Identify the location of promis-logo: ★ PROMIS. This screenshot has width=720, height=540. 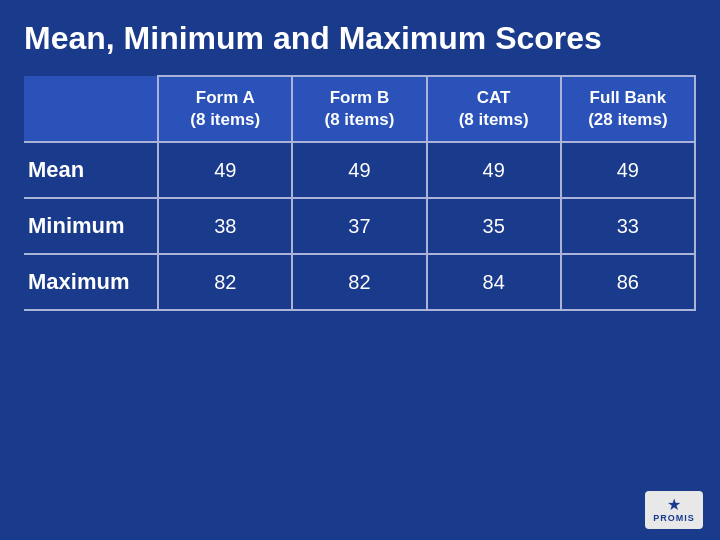
(674, 510).